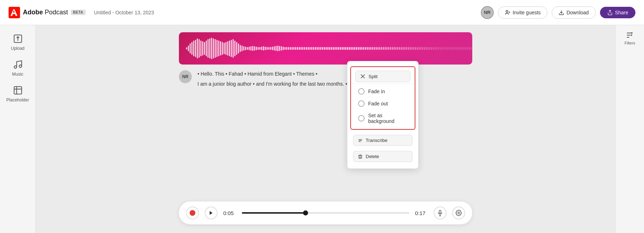 Image resolution: width=644 pixels, height=233 pixels. Describe the element at coordinates (18, 48) in the screenshot. I see `upload-label: Upload` at that location.